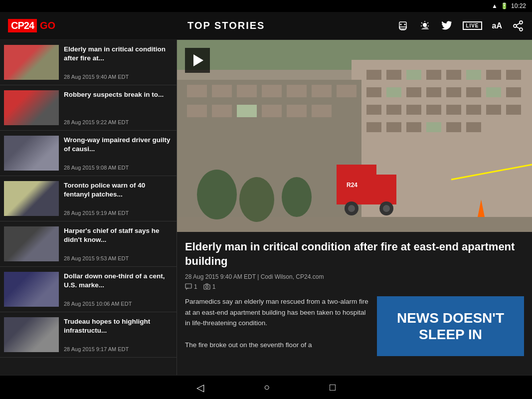 This screenshot has height=399, width=532. Describe the element at coordinates (88, 289) in the screenshot. I see `list-item: Dollar down one-third of a cent, U.S. ma…` at that location.